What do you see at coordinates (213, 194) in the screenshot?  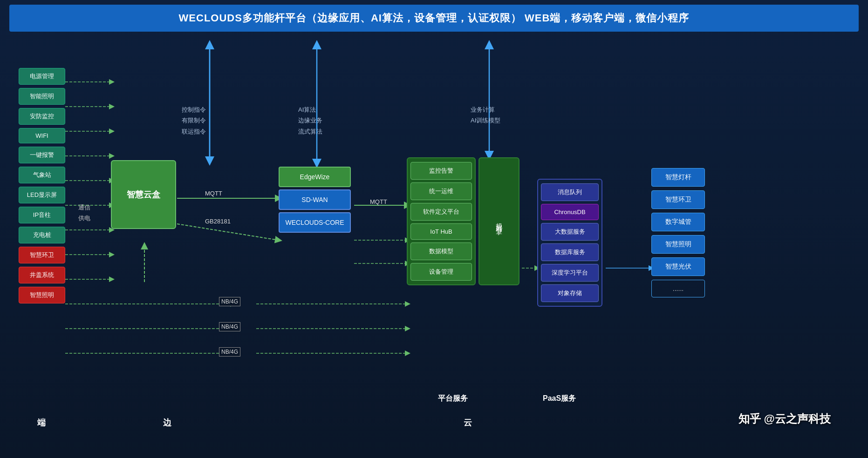 I see `mqtt-label-1: MQTT` at bounding box center [213, 194].